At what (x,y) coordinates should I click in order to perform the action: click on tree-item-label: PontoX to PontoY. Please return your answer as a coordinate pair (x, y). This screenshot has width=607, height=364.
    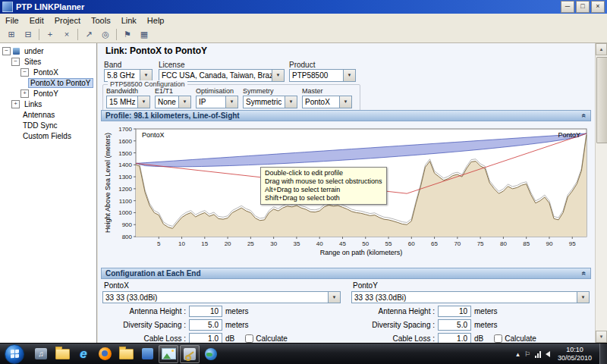
    Looking at the image, I should click on (61, 83).